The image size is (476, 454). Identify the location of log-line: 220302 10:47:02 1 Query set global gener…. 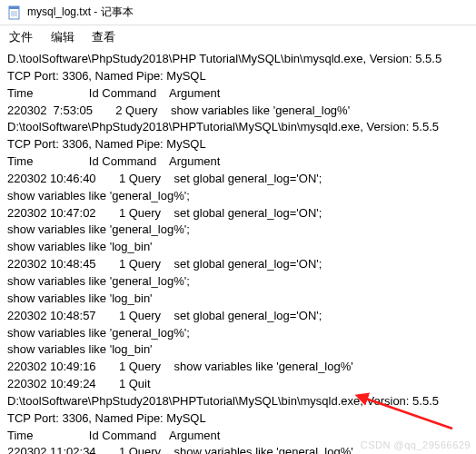
(238, 214).